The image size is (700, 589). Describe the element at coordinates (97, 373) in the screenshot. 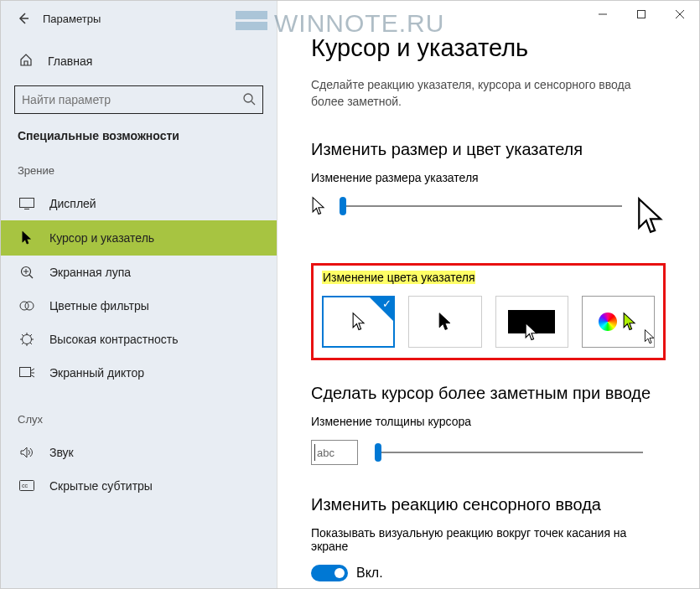

I see `sidebar-item-label: Экранный диктор` at that location.